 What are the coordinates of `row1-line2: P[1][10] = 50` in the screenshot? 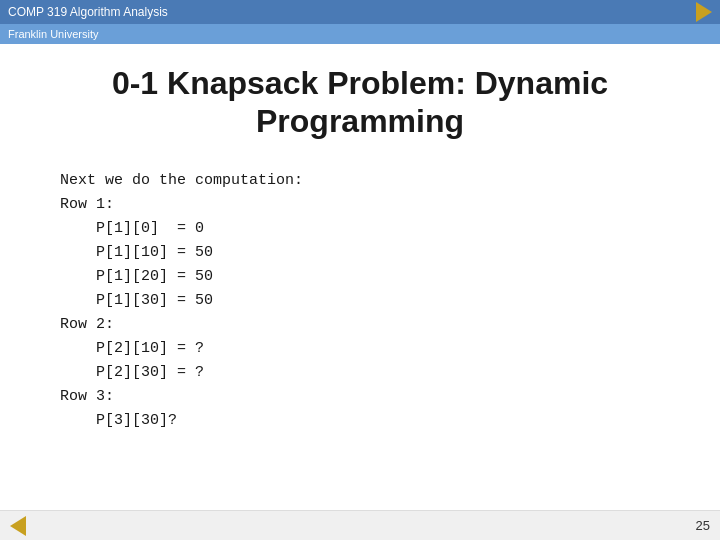 It's located at (360, 253).